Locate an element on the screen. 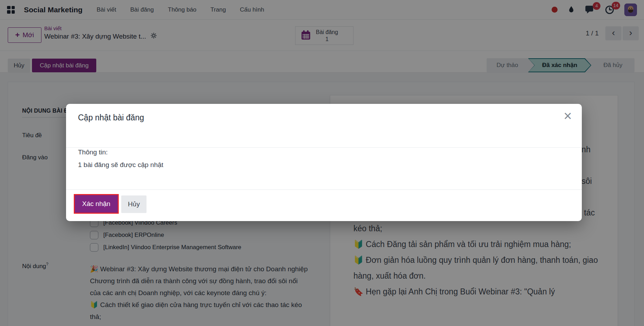 The image size is (644, 326). dialog-info-label: Thông tin: is located at coordinates (93, 152).